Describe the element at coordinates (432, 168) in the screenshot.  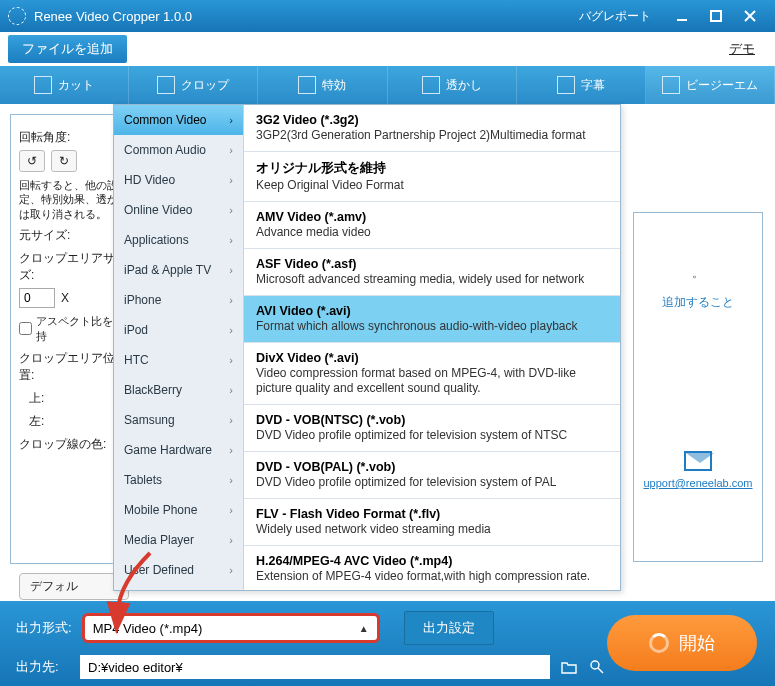
I see `format-name: オリジナル形式を維持` at that location.